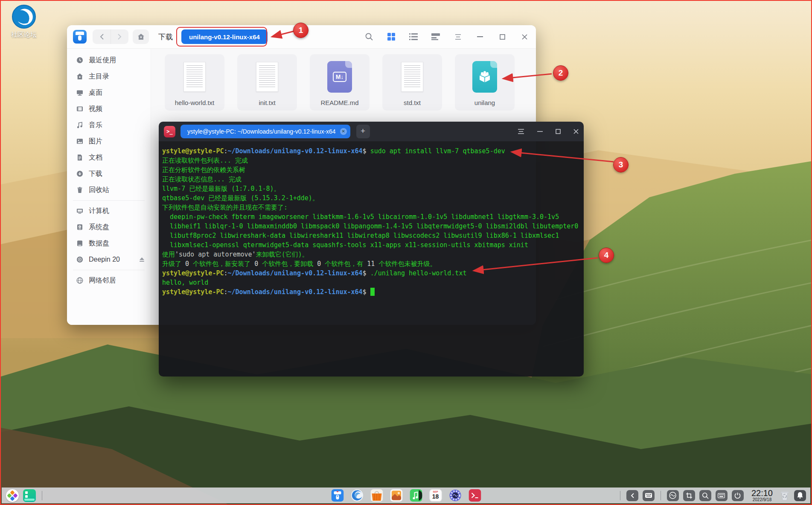 This screenshot has height=505, width=812. What do you see at coordinates (357, 495) in the screenshot?
I see `browser-icon` at bounding box center [357, 495].